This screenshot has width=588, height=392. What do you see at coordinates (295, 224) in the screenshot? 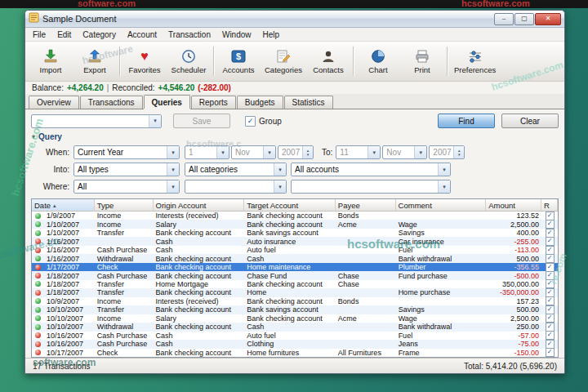
I see `table-row: 1/10/2007IncomeSalaryBank checking accou…` at bounding box center [295, 224].